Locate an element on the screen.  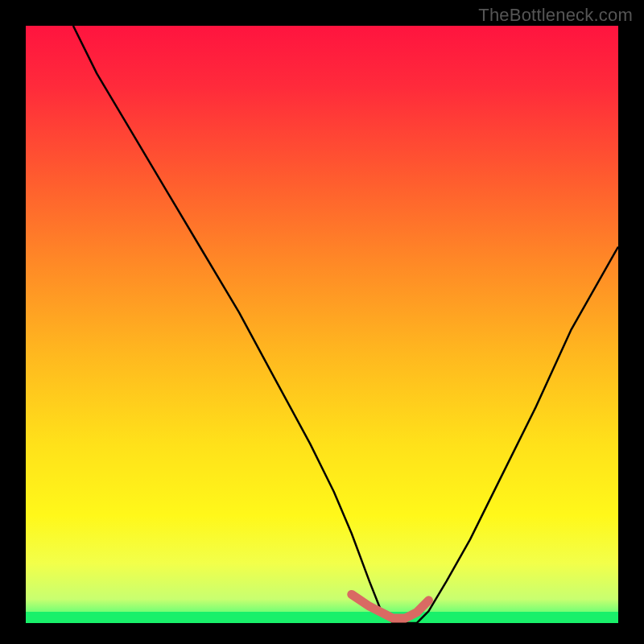
watermark-text: TheBottleneck.com is located at coordinates (555, 15).